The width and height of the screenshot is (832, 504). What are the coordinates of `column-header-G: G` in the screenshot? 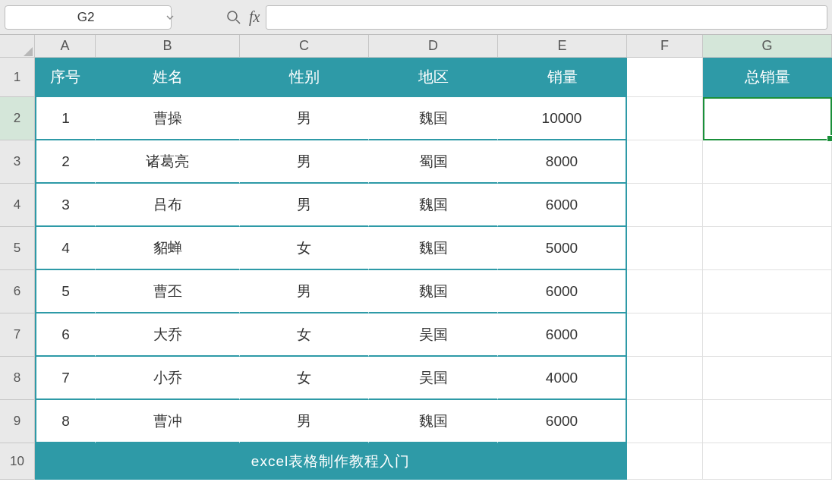 It's located at (767, 46).